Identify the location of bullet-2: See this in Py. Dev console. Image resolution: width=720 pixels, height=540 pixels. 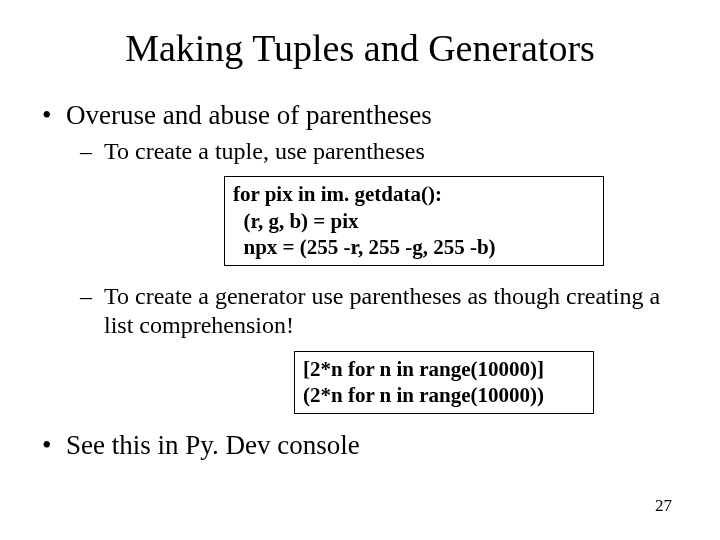
(360, 446).